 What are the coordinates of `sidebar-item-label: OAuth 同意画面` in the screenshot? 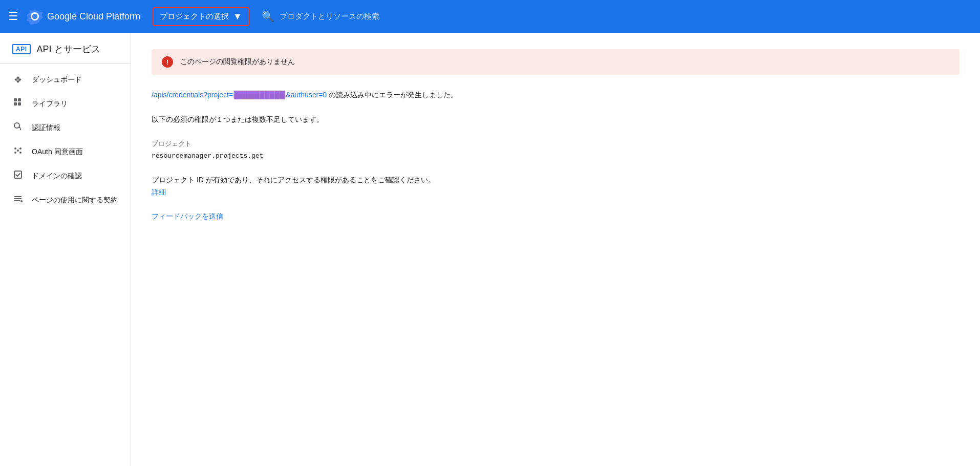 It's located at (57, 152).